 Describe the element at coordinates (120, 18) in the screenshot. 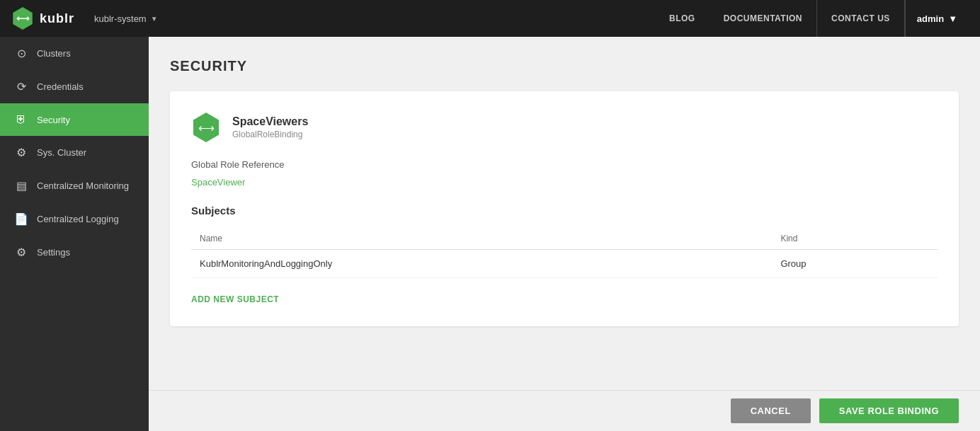

I see `namespace-label: kublr-system` at that location.